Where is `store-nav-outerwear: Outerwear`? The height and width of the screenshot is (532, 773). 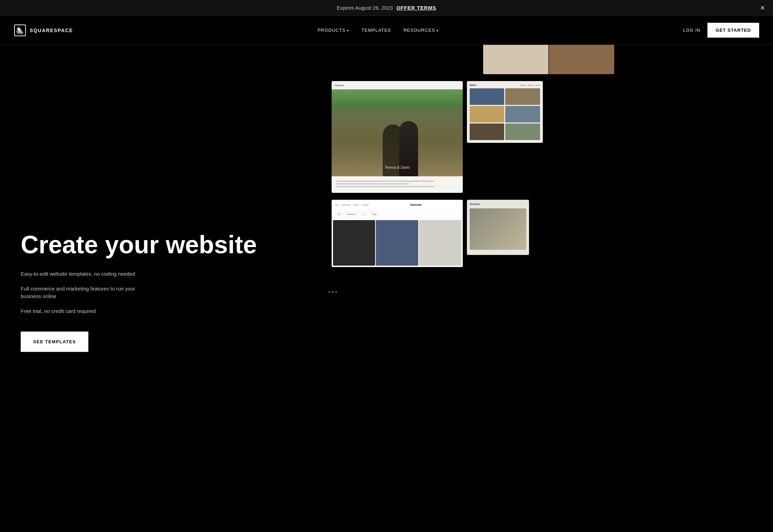 store-nav-outerwear: Outerwear is located at coordinates (346, 205).